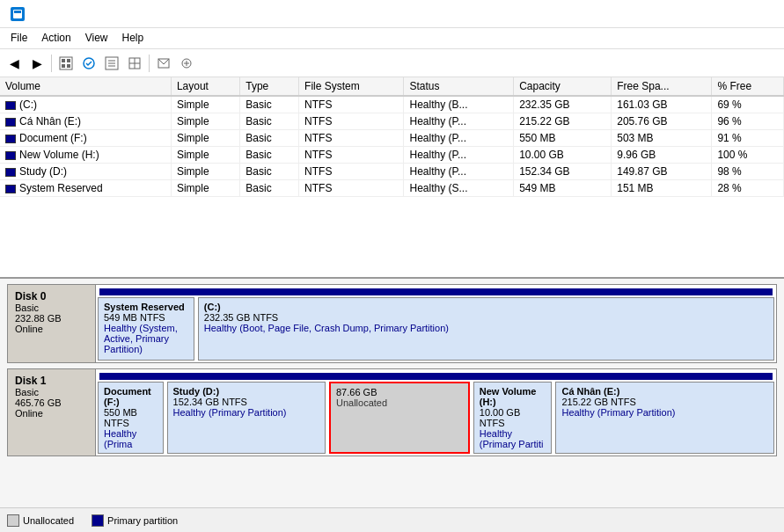 The image size is (784, 532). I want to click on table-row: Study (D:) Simple Basic NTFS Healthy (P.…, so click(392, 172).